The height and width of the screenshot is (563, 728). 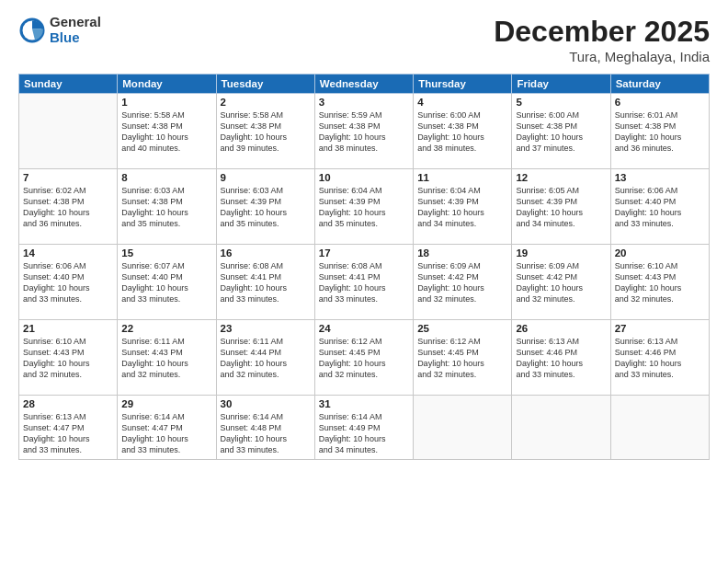 I want to click on table-row: 21Sunrise: 6:10 AM Sunset: 4:43 PM Dayli…, so click(x=68, y=358).